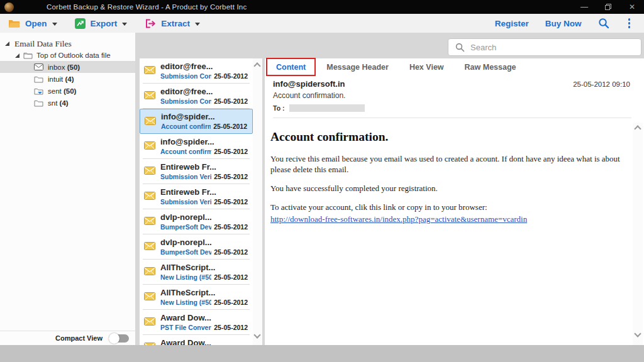 This screenshot has width=644, height=362. Describe the element at coordinates (399, 219) in the screenshot. I see `activation-link: http://download-free-softwares.in/index.…` at that location.